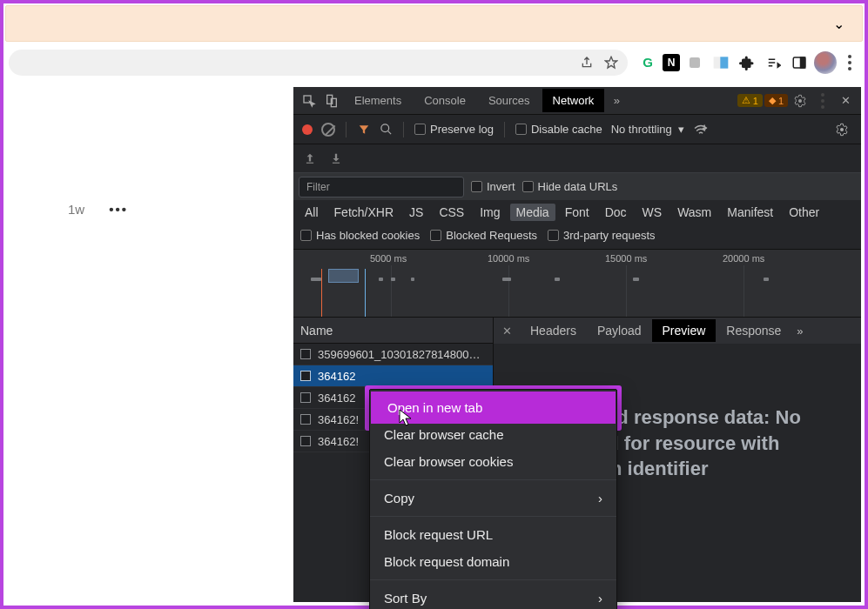 The width and height of the screenshot is (868, 609). I want to click on extension-grammarly-icon: G, so click(648, 63).